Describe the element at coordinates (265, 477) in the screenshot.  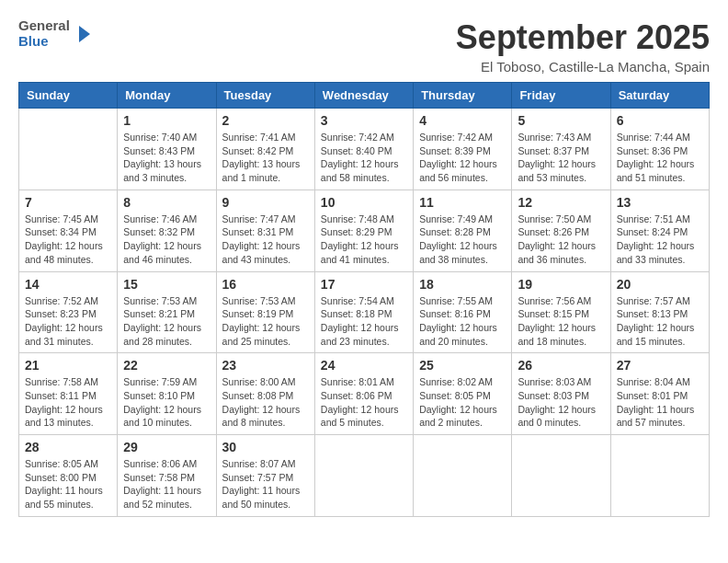
I see `calendar-cell: 30 Sunrise: 8:07 AMSunset: 7:57 PMDaylig…` at that location.